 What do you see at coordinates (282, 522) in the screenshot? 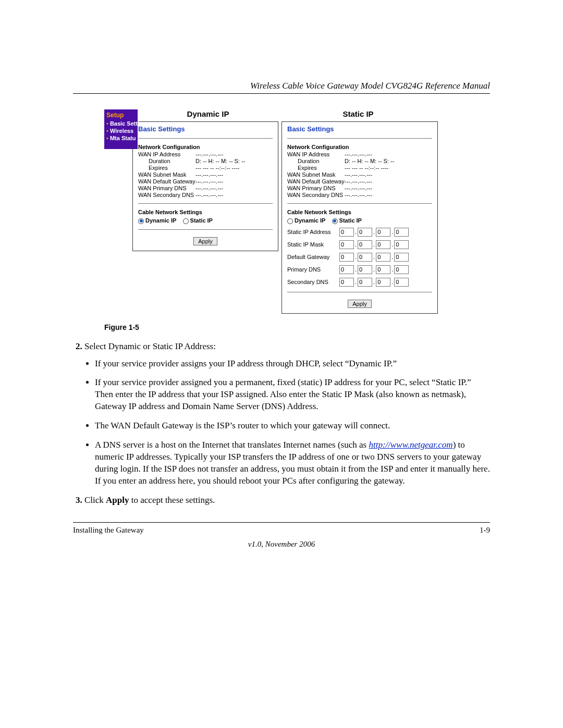
I see `footer-rule` at bounding box center [282, 522].